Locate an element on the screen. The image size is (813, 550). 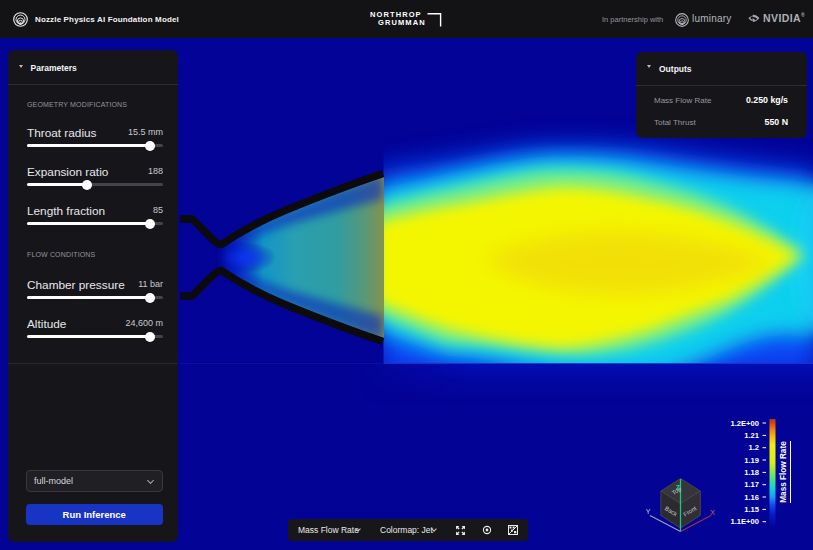
svg-text: 1.2 is located at coordinates (754, 448).